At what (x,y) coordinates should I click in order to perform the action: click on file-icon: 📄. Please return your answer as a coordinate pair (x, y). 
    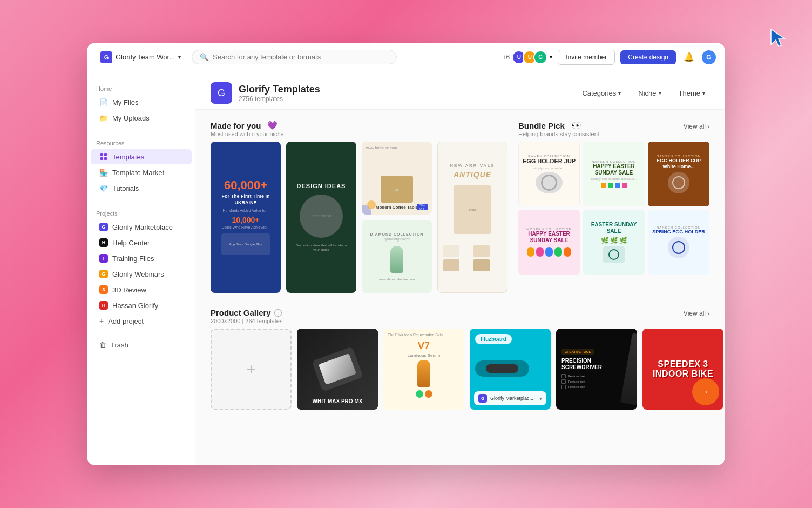
    Looking at the image, I should click on (104, 102).